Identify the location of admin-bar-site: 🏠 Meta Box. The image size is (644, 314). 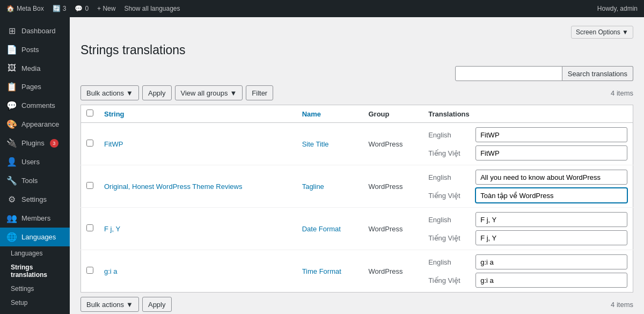
(25, 9).